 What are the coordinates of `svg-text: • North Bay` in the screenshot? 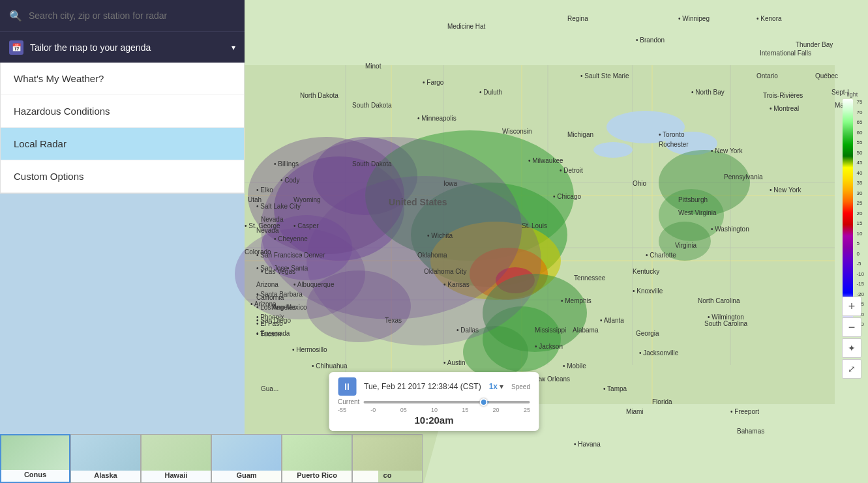 It's located at (708, 93).